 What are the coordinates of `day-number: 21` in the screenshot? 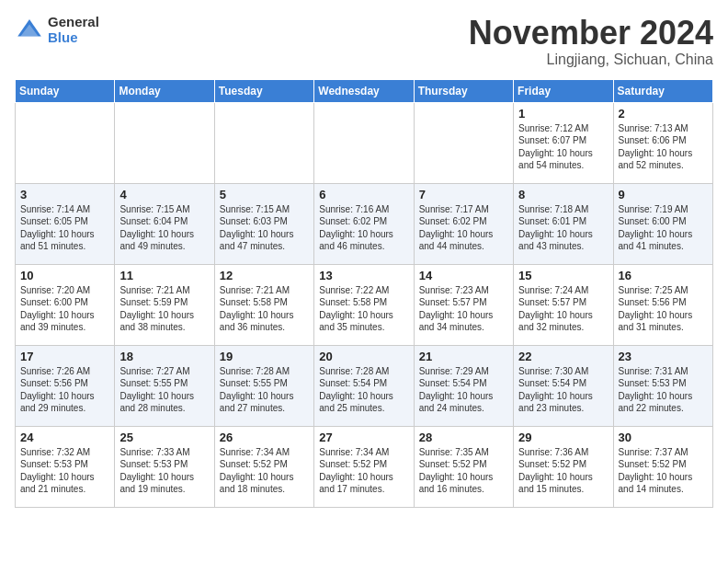 It's located at (463, 357).